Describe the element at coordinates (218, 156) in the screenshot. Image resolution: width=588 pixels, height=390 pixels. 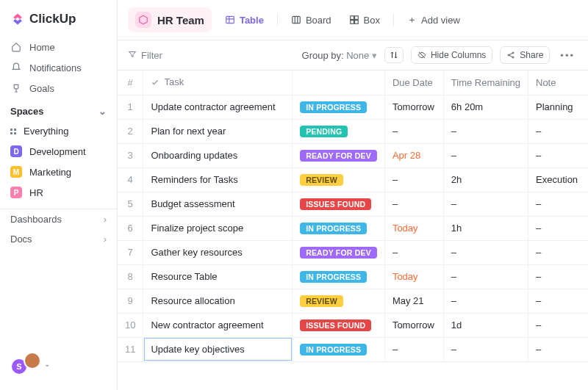
I see `cell-task: Onboarding updates` at that location.